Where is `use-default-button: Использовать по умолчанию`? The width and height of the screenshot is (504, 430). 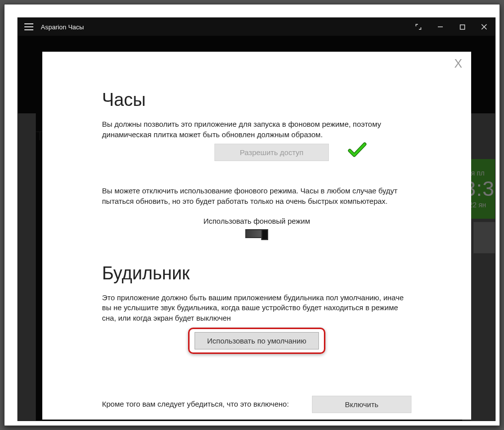 use-default-button: Использовать по умолчанию is located at coordinates (257, 341).